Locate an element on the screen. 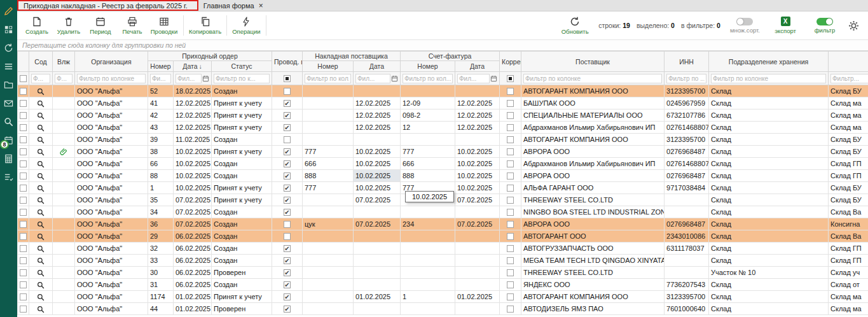 This screenshot has width=868, height=317. operations-button: Операции is located at coordinates (246, 25).